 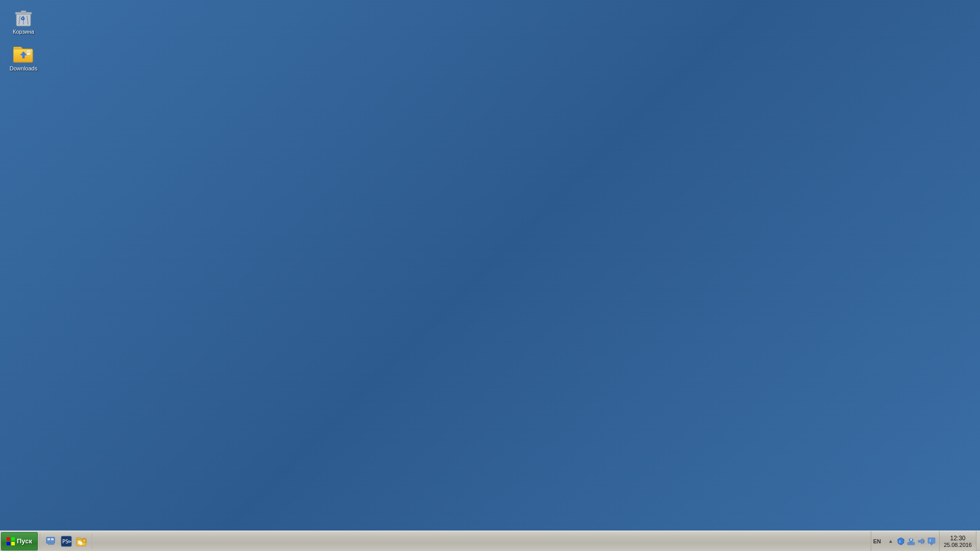 I want to click on downloads-folder-image, so click(x=23, y=54).